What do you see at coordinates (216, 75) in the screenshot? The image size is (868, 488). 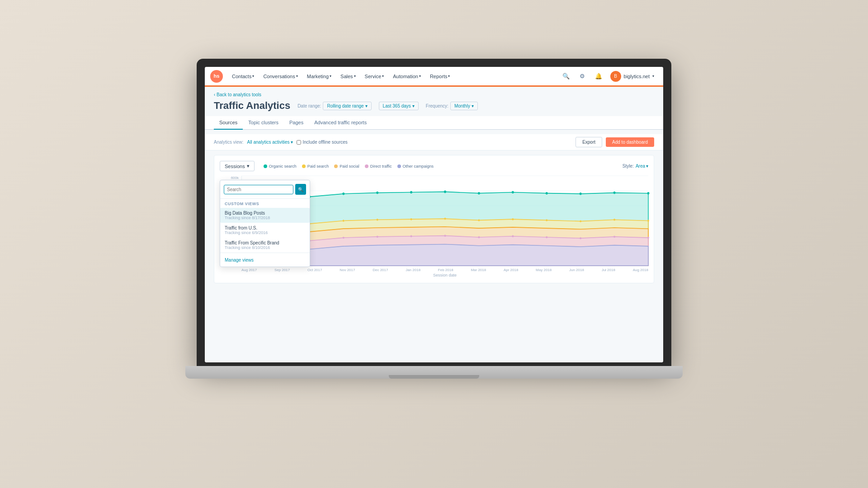 I see `svg-text: hs` at bounding box center [216, 75].